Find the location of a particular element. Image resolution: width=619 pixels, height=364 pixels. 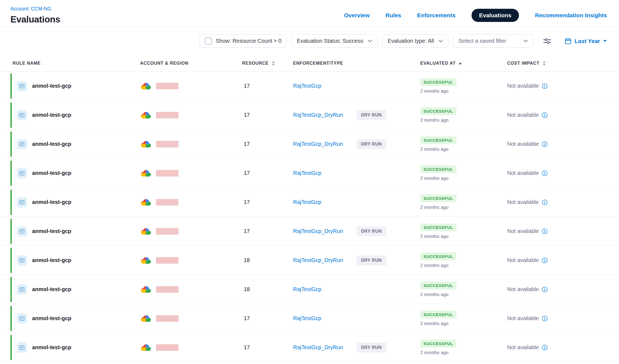

enforcement-cell: RajTestGcp_DryRun DRY RUN is located at coordinates (357, 348).